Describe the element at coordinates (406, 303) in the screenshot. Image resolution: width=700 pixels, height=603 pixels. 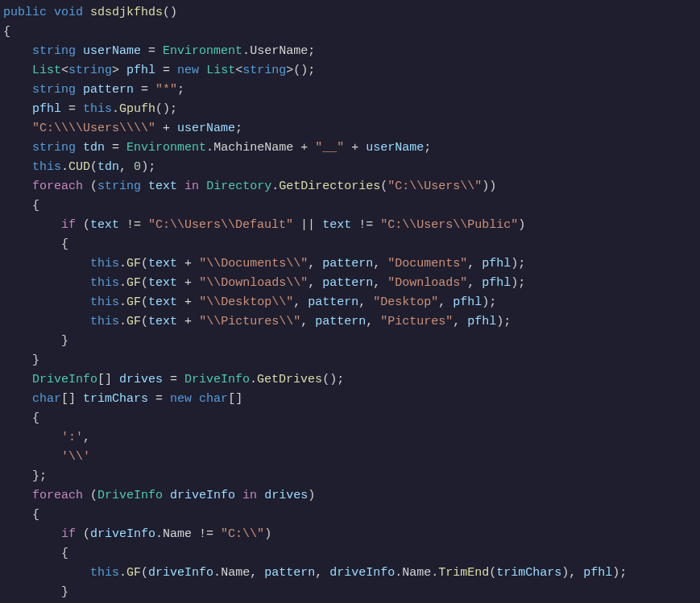
I see `token: "Desktop"` at that location.